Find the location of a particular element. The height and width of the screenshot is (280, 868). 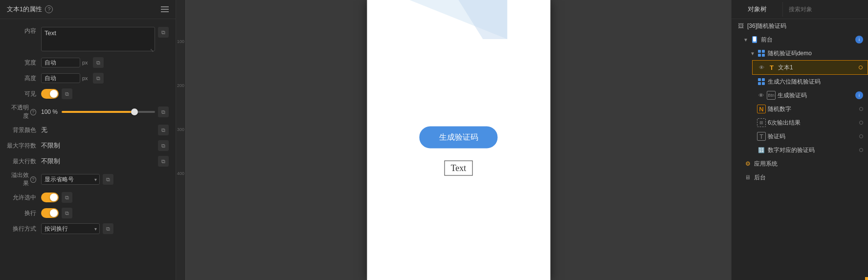

tree-item-captcha-demo: ▼ 随机验证码demo is located at coordinates (807, 53).